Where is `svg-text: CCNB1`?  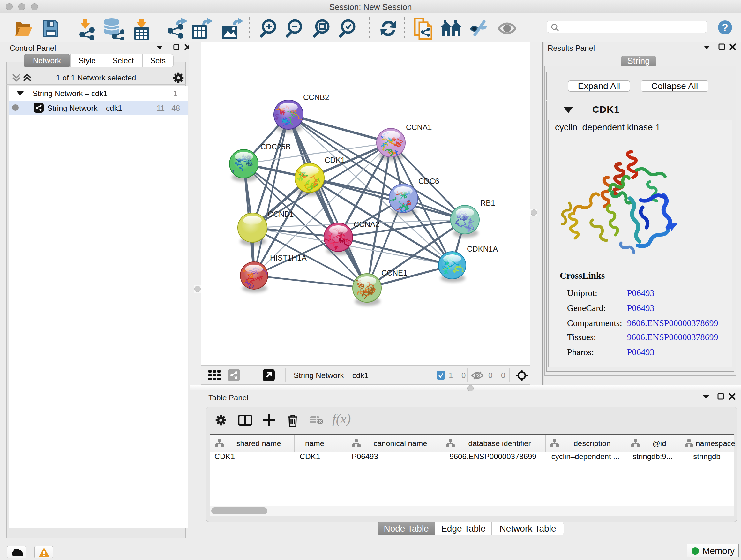 svg-text: CCNB1 is located at coordinates (281, 214).